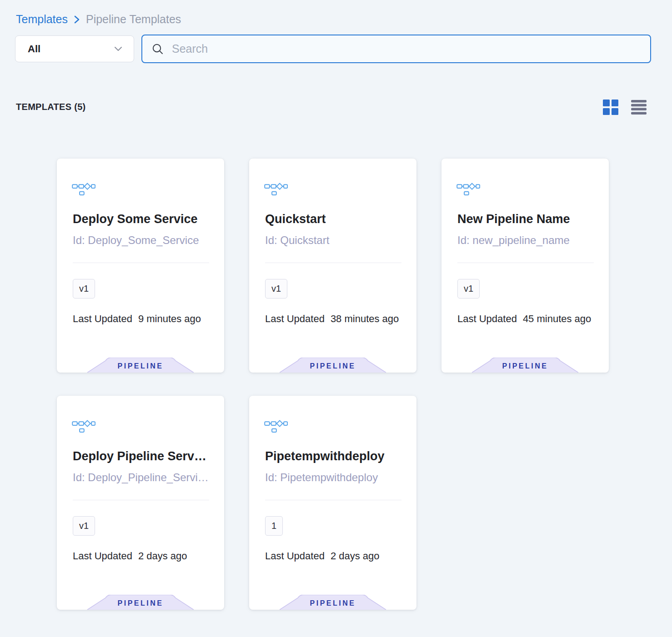  What do you see at coordinates (98, 19) in the screenshot?
I see `breadcrumb: Templates Pipeline Templates` at bounding box center [98, 19].